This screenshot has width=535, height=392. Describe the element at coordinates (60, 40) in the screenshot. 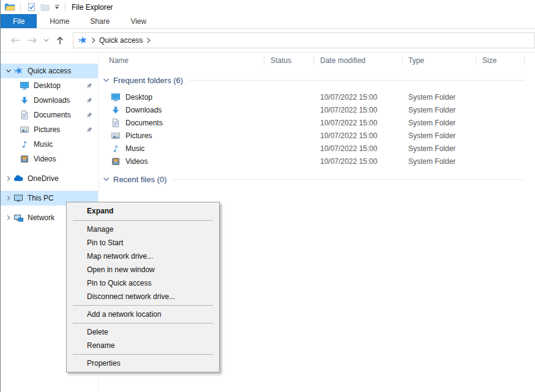

I see `up-button-icon` at that location.